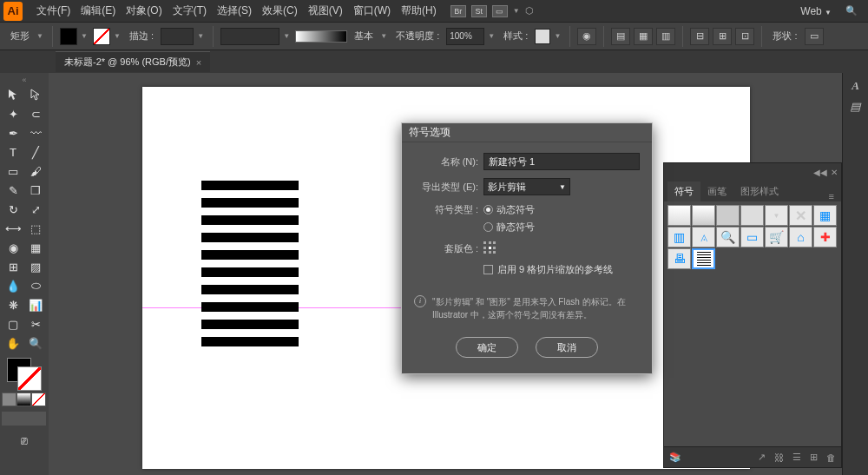 This screenshot has width=868, height=475. What do you see at coordinates (36, 228) in the screenshot?
I see `free-transform-tool: ⬚` at bounding box center [36, 228].